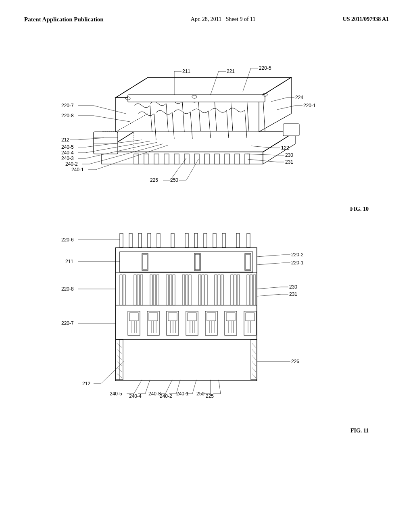 This screenshot has height=532, width=413. I want to click on label-211b: 211, so click(69, 262).